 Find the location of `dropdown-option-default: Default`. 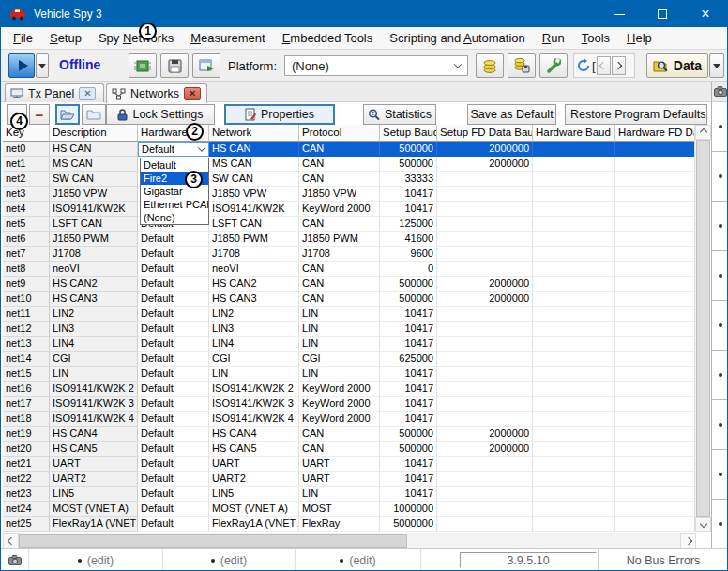

dropdown-option-default: Default is located at coordinates (174, 165).